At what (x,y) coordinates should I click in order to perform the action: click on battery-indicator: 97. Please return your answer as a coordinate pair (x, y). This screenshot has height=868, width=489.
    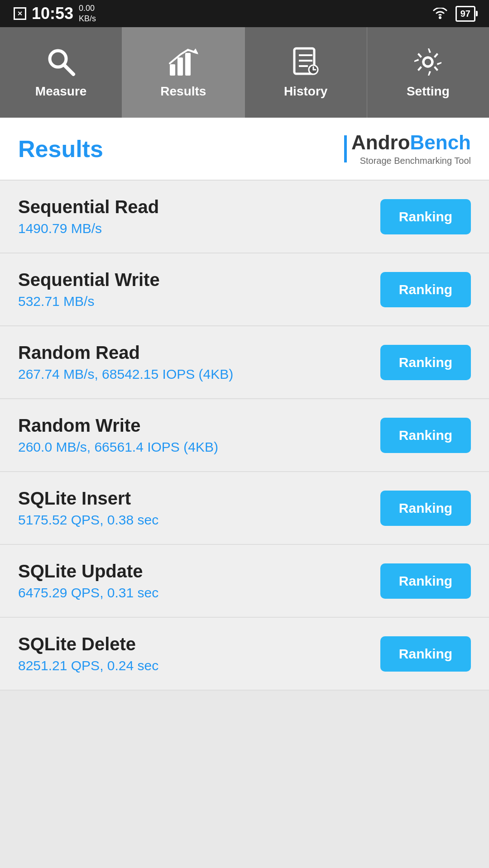
    Looking at the image, I should click on (465, 14).